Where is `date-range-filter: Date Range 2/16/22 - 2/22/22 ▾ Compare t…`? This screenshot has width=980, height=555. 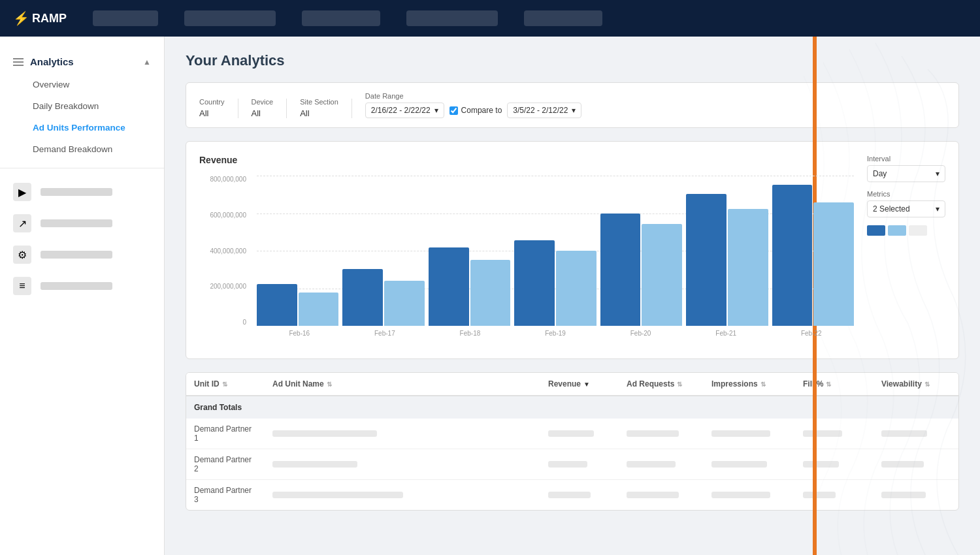
date-range-filter: Date Range 2/16/22 - 2/22/22 ▾ Compare t… is located at coordinates (474, 105).